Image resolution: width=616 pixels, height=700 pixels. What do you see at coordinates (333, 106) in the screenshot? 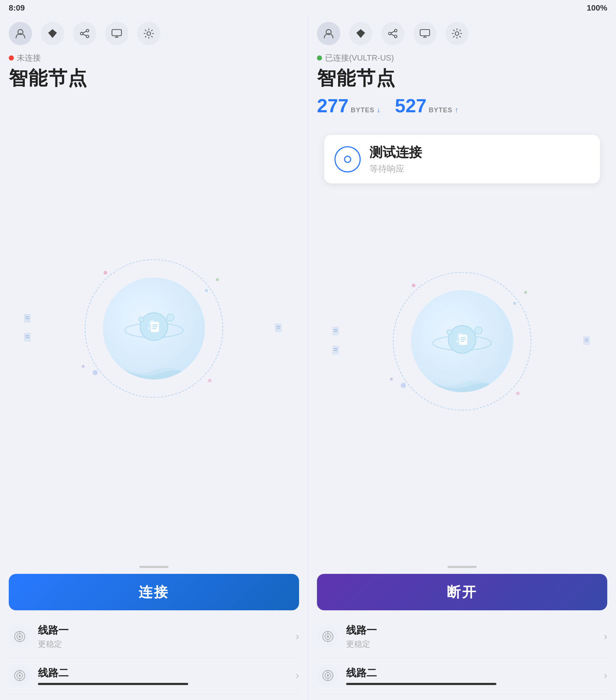
I see `download-number-right: 277` at bounding box center [333, 106].